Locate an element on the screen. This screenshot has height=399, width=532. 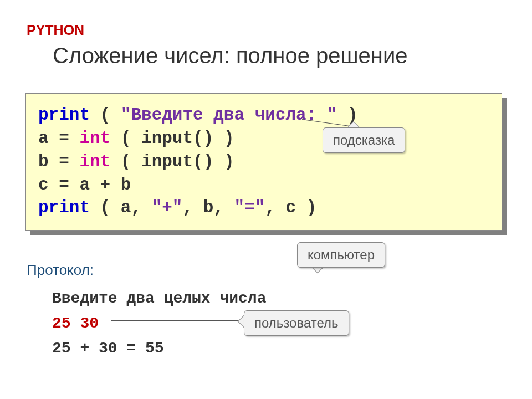
protocol-output: Введите два целых числа 25 30 25 + 30 = … is located at coordinates (159, 324).